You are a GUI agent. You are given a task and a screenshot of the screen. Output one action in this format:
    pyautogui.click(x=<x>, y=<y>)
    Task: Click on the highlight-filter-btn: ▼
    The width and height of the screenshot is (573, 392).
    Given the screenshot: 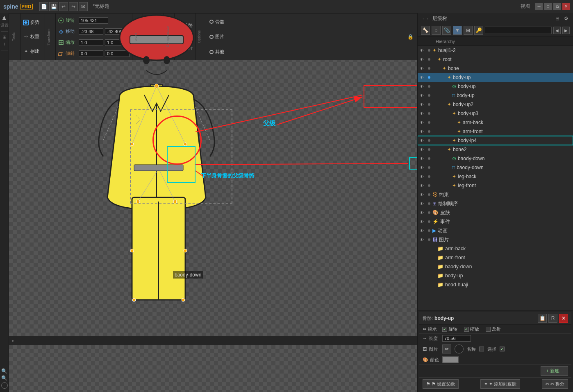 What is the action you would take?
    pyautogui.click(x=457, y=30)
    